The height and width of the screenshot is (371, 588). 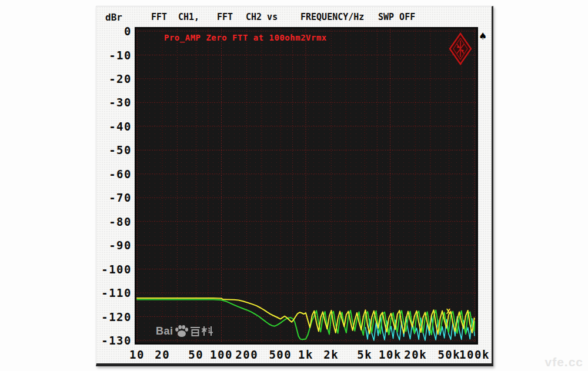 I want to click on baidu-baike-watermark: Bai, so click(x=185, y=331).